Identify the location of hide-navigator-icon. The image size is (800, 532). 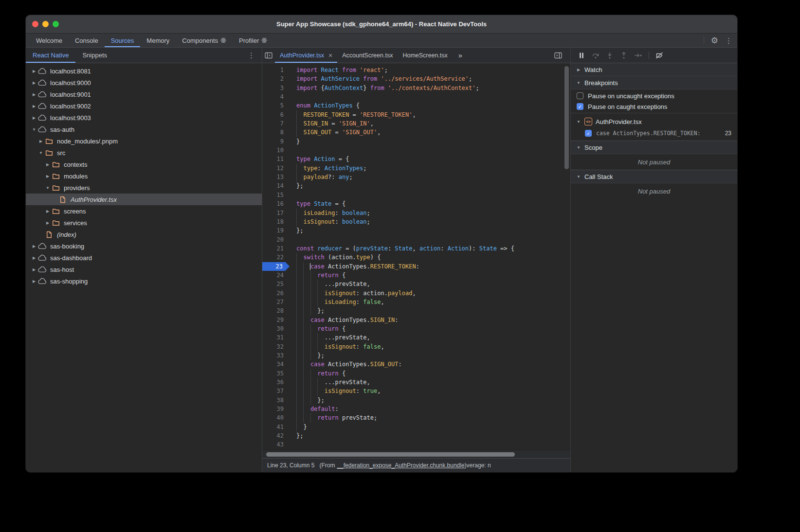
(269, 55).